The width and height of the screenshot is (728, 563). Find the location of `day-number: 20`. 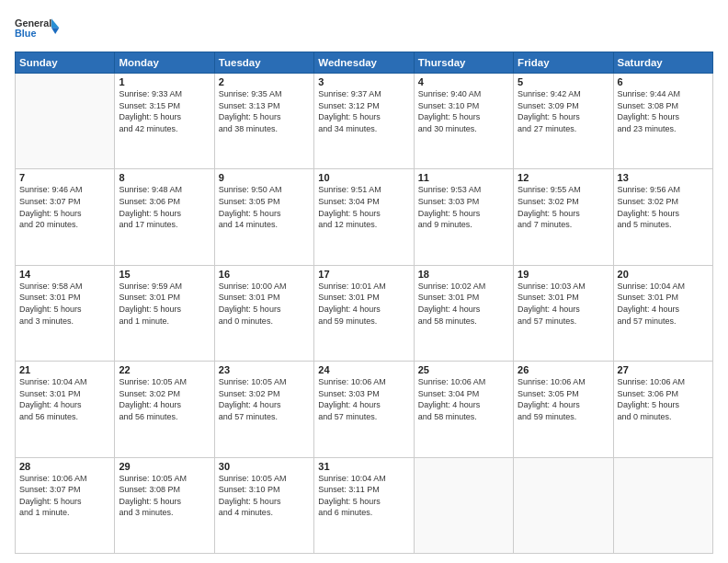

day-number: 20 is located at coordinates (664, 274).